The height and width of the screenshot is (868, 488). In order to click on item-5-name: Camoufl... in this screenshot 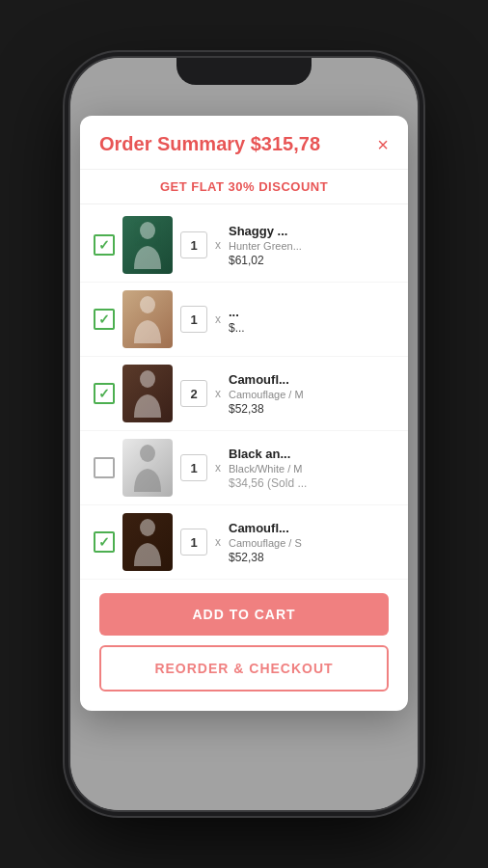, I will do `click(312, 529)`.